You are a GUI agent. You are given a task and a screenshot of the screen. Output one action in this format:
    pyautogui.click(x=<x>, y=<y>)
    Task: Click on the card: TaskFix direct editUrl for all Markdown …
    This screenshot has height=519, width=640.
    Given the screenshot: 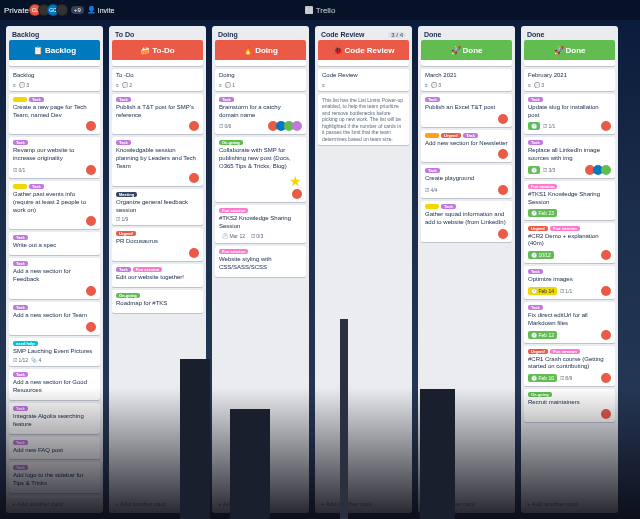 What is the action you would take?
    pyautogui.click(x=570, y=322)
    